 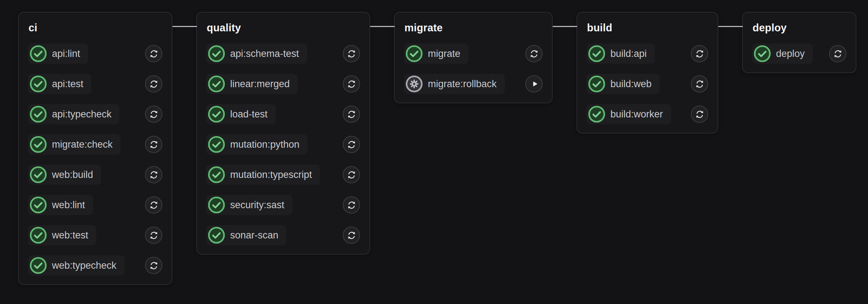 What do you see at coordinates (249, 115) in the screenshot?
I see `job-name: load-test` at bounding box center [249, 115].